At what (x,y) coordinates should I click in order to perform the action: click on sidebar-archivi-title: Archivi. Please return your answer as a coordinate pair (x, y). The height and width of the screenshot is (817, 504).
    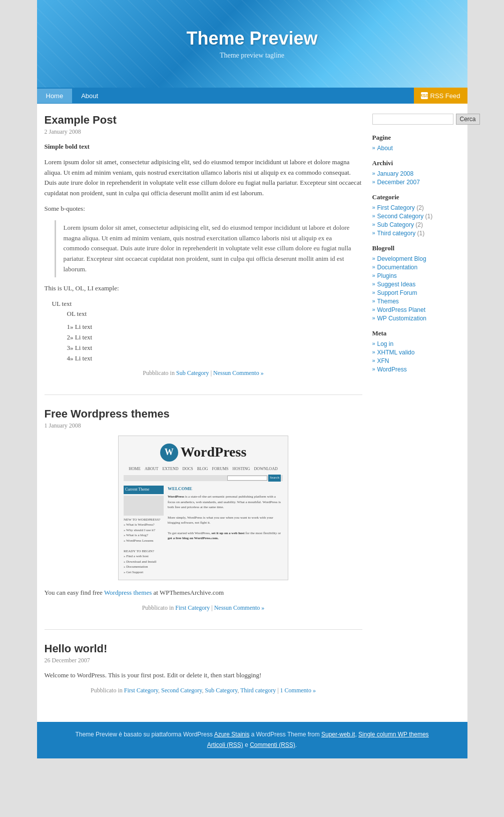
    Looking at the image, I should click on (416, 163).